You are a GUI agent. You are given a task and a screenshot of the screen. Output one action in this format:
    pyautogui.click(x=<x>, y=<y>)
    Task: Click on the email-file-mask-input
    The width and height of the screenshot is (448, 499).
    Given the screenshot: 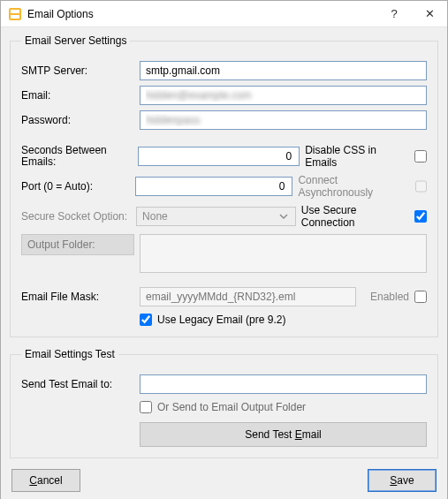 What is the action you would take?
    pyautogui.click(x=247, y=297)
    